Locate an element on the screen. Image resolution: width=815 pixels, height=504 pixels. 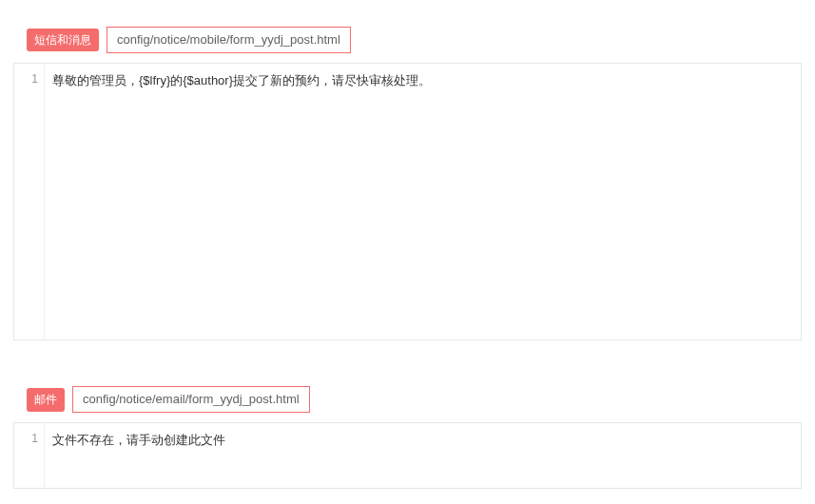
email-path-box: config/notice/email/form_yydj_post.html is located at coordinates (191, 399).